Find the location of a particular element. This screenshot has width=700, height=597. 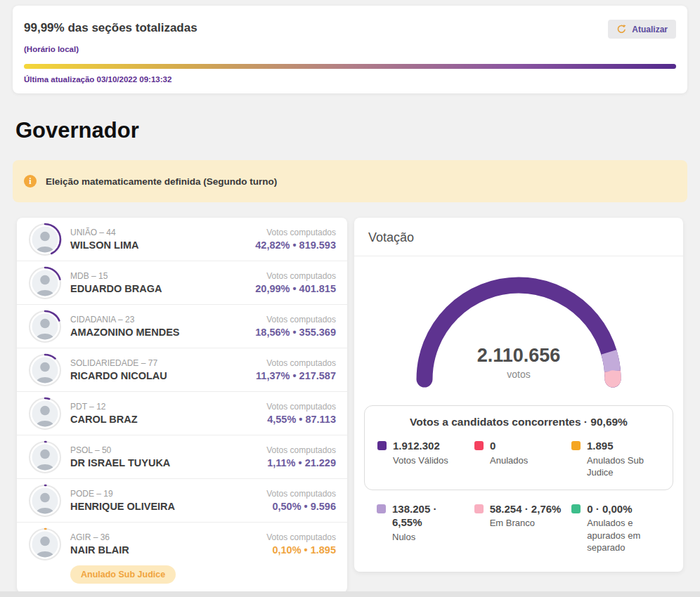

stat-label: Anulados e apurados em separado is located at coordinates (624, 535).